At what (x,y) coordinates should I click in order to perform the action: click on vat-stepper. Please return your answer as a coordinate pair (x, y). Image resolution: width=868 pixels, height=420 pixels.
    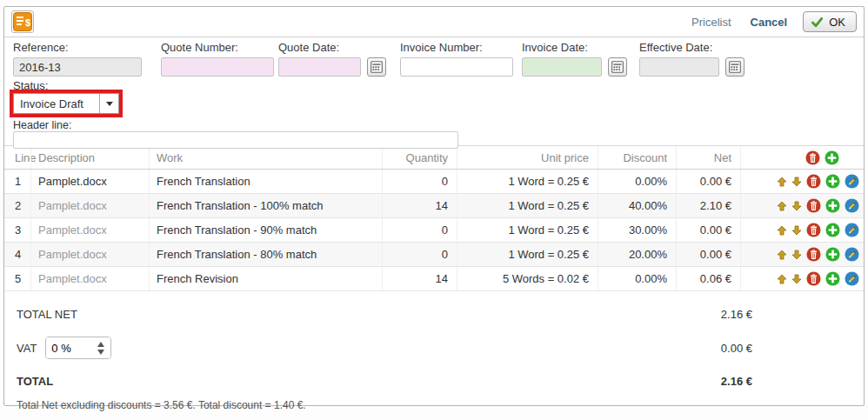
    Looking at the image, I should click on (101, 348).